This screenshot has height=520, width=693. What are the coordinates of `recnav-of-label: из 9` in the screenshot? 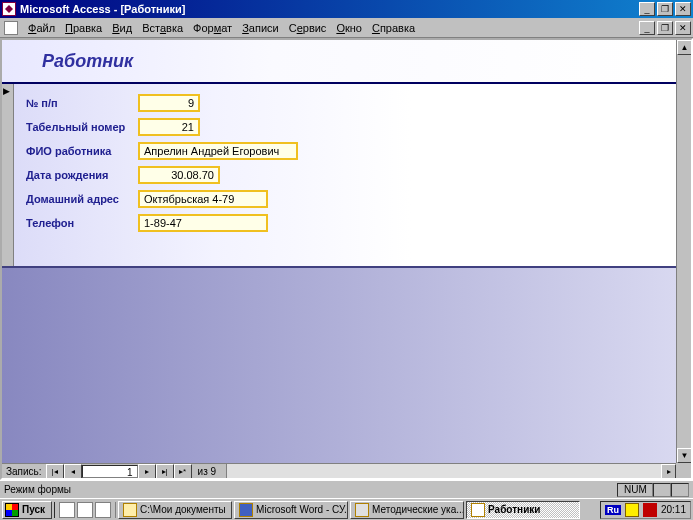 It's located at (208, 472).